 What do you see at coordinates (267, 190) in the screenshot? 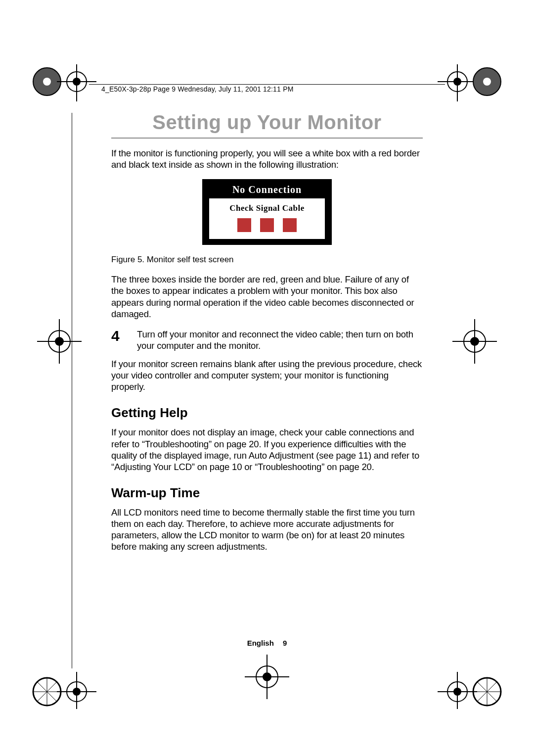
I see `diagram-title: No Connection` at bounding box center [267, 190].